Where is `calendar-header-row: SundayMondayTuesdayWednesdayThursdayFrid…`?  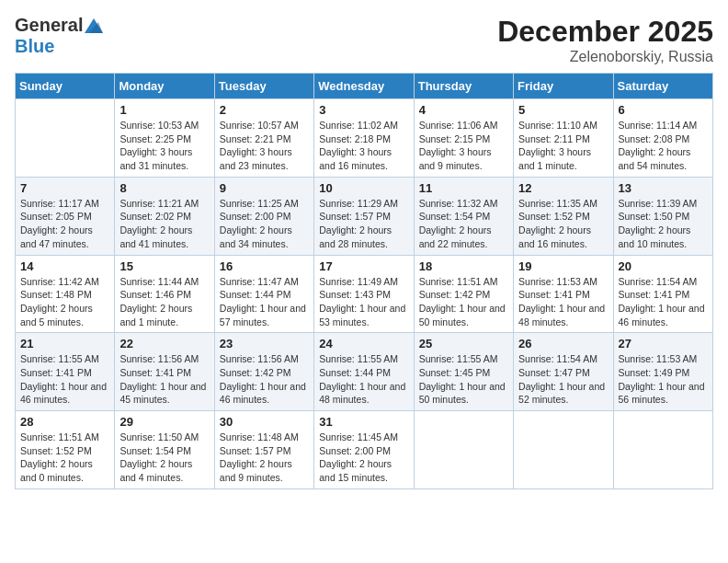 calendar-header-row: SundayMondayTuesdayWednesdayThursdayFrid… is located at coordinates (364, 86).